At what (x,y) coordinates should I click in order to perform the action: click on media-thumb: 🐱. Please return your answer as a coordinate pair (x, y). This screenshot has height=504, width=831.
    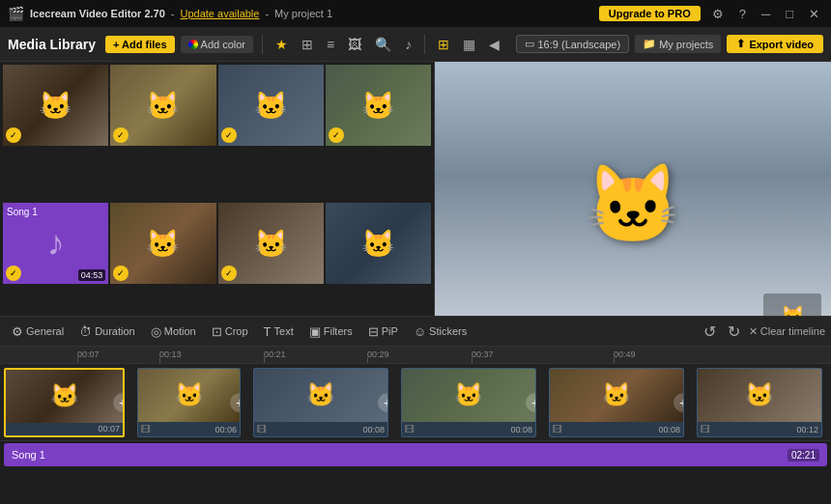
    Looking at the image, I should click on (379, 243).